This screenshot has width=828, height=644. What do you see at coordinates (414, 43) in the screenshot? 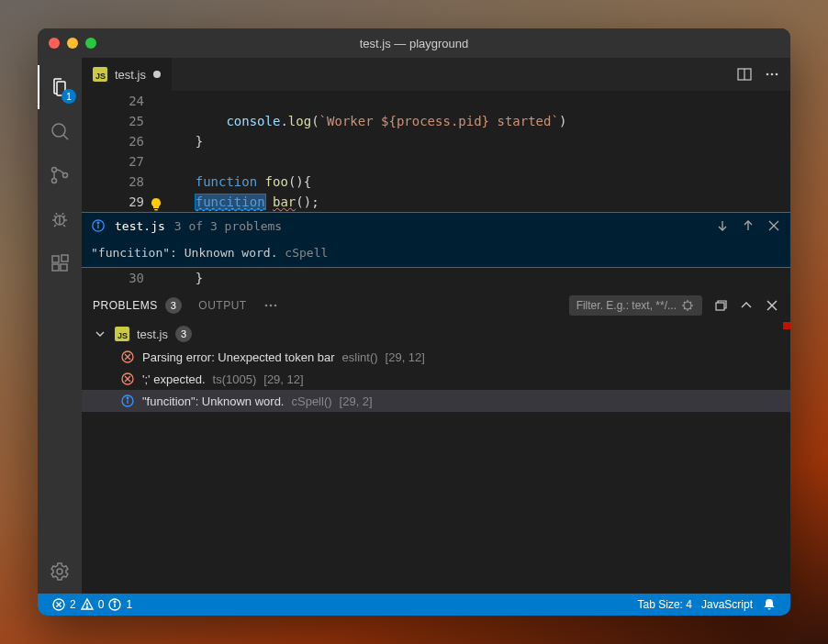
I see `titlebar: test.js — playground` at bounding box center [414, 43].